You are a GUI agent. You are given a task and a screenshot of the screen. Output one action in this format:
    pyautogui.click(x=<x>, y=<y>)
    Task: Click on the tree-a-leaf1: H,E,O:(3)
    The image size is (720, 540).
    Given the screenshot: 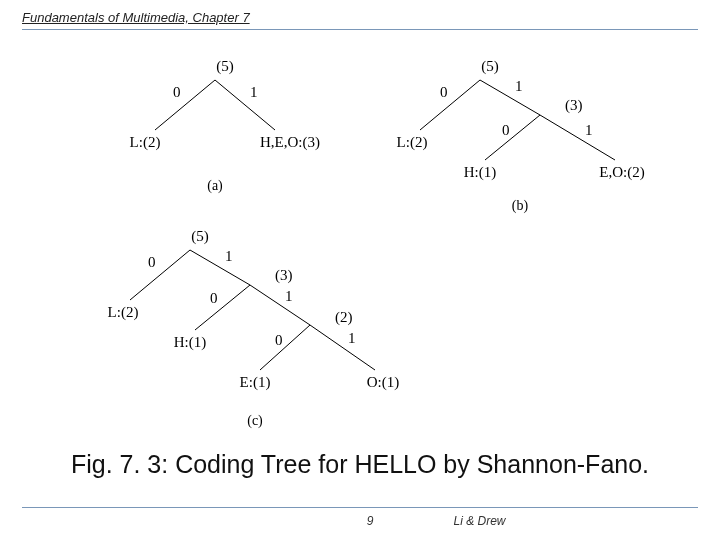 What is the action you would take?
    pyautogui.click(x=290, y=142)
    